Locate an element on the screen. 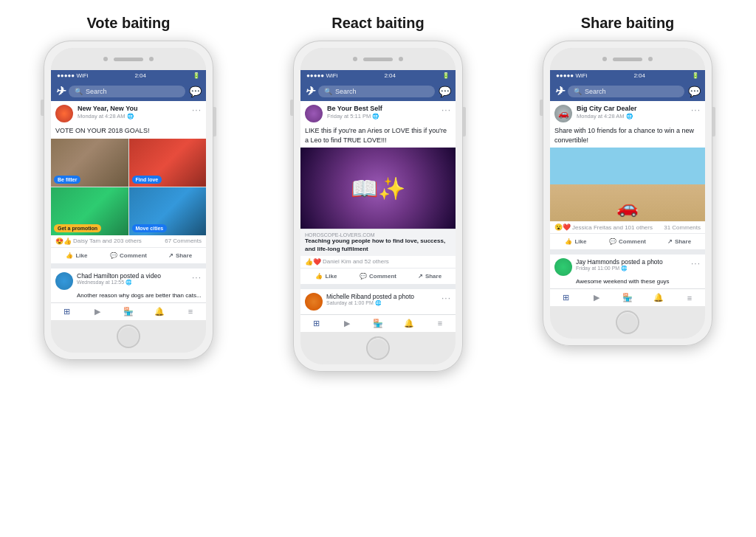 The height and width of the screenshot is (537, 756). nav-marketplace-1: 🏪 is located at coordinates (128, 311).